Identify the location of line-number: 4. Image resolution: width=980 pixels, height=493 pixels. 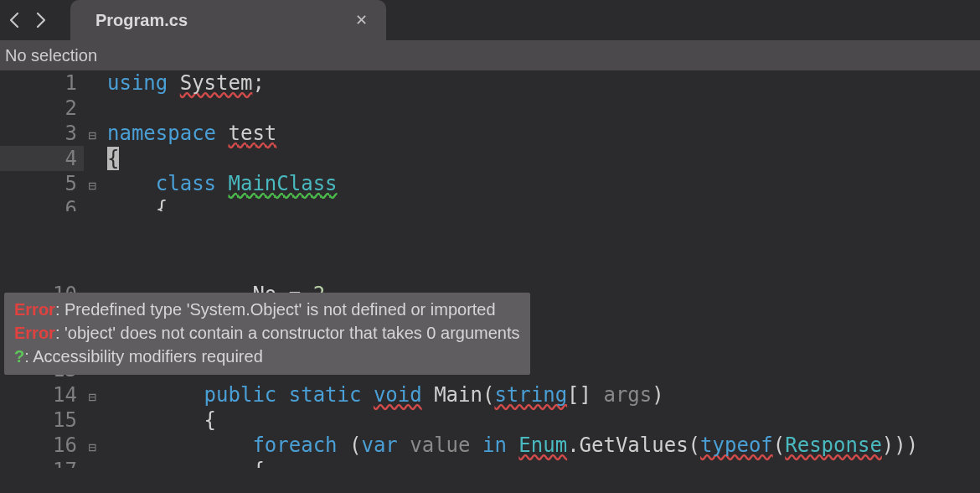
(42, 158).